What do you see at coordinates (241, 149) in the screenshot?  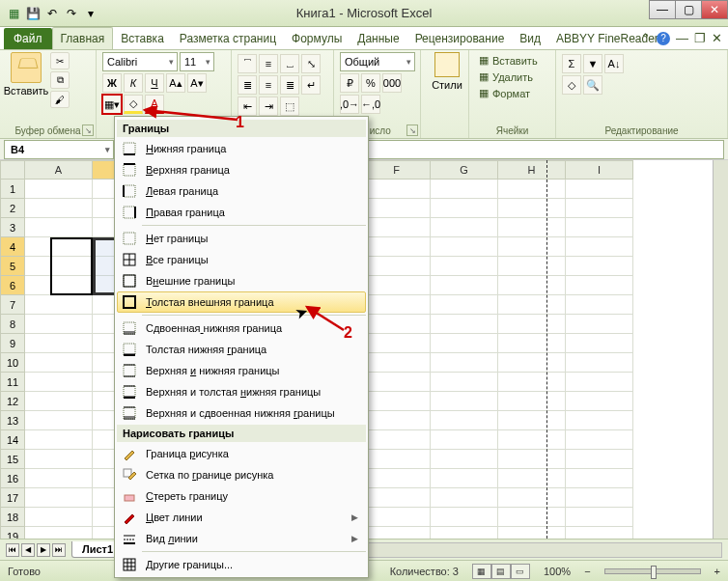 I see `dropdown-item: Нижняя граница` at bounding box center [241, 149].